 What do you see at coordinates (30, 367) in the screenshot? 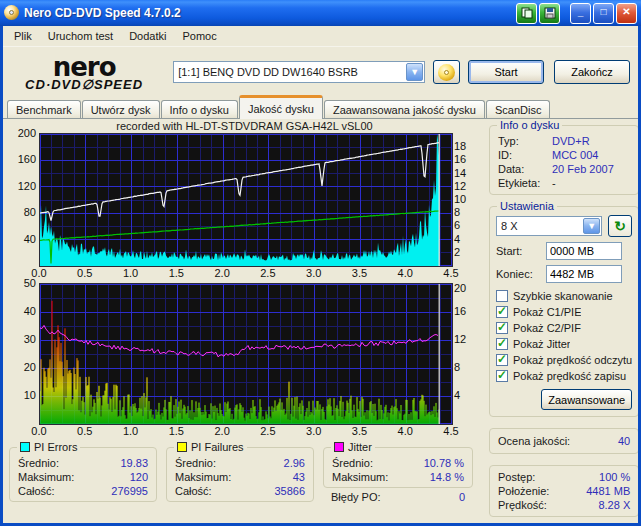
I see `axis-tick-label: 20` at bounding box center [30, 367].